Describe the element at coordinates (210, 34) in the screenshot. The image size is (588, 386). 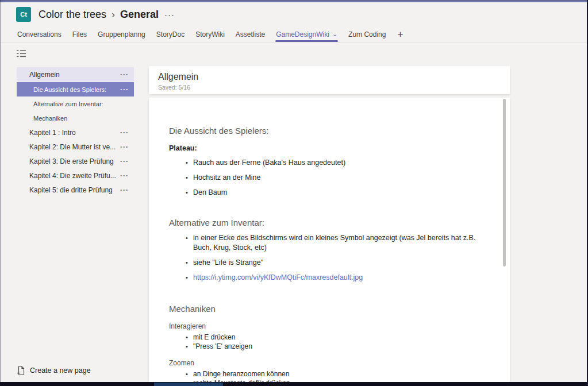
I see `tab-label: StoryWiki` at that location.